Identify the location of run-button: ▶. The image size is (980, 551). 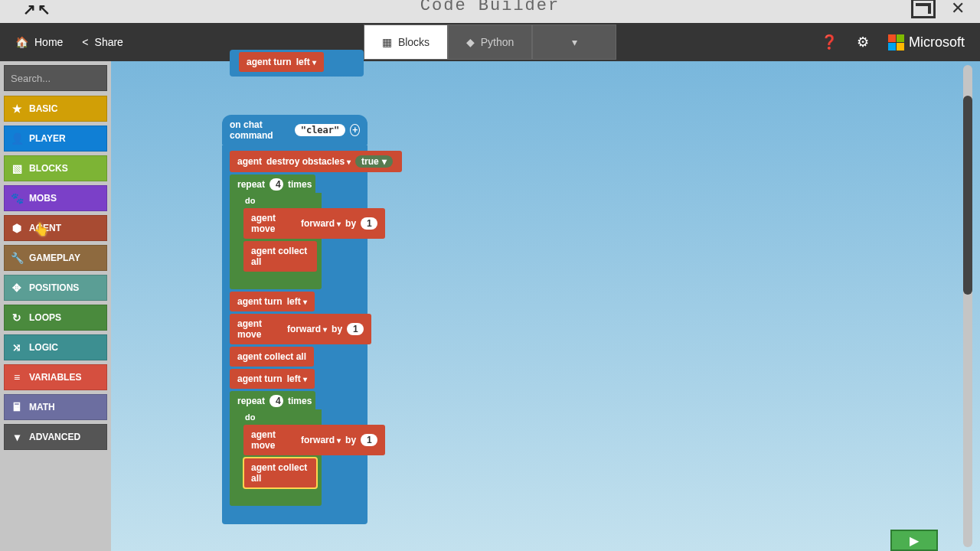
(914, 540).